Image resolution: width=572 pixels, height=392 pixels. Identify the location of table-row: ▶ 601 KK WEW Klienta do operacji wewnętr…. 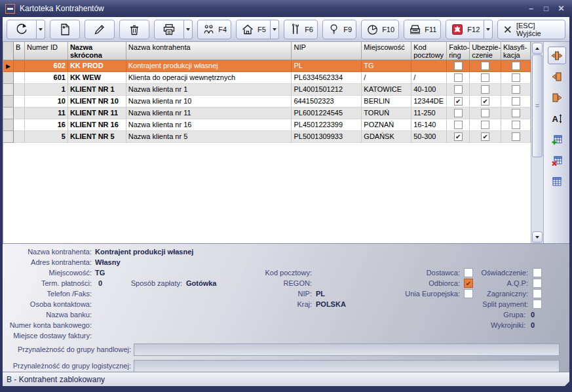
(267, 78).